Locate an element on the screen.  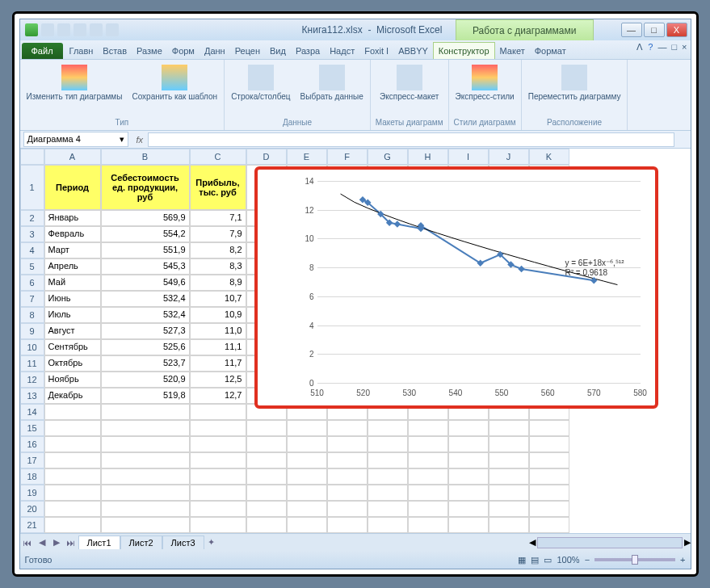
row-header: 18 is located at coordinates (32, 477).